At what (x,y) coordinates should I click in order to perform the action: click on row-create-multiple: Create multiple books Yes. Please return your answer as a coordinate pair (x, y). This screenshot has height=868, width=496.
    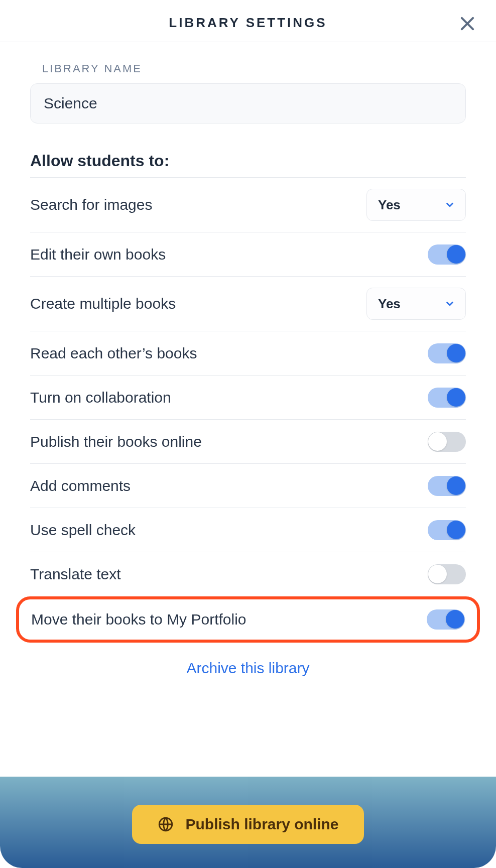
    Looking at the image, I should click on (248, 304).